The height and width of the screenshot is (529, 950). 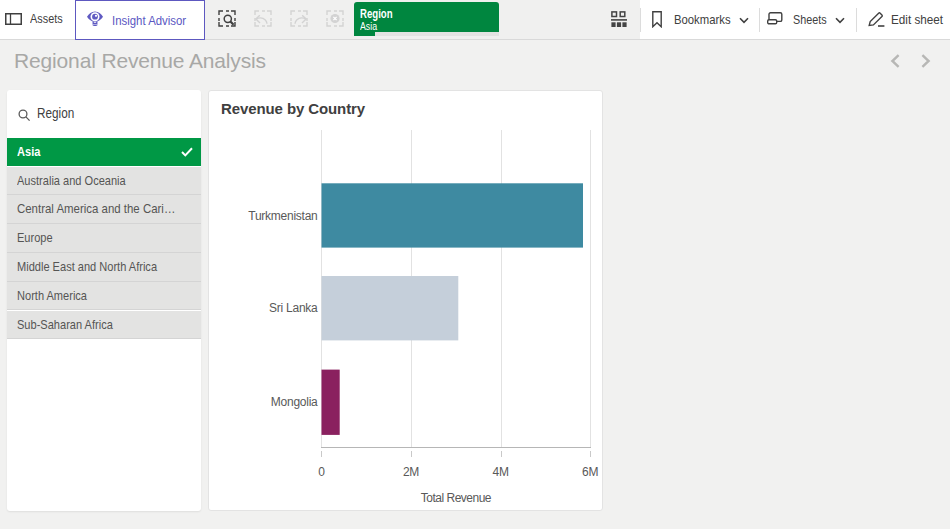 I want to click on svg-text: Sri Lanka, so click(x=294, y=308).